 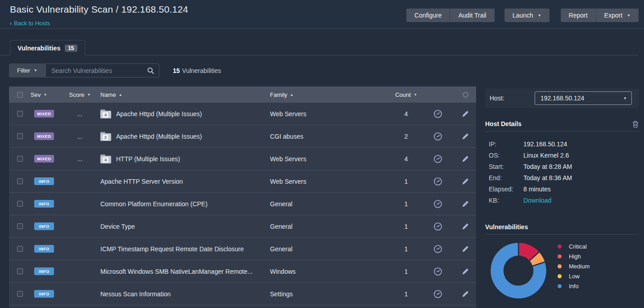 I want to click on host-detail-row: KB:Download, so click(x=563, y=200).